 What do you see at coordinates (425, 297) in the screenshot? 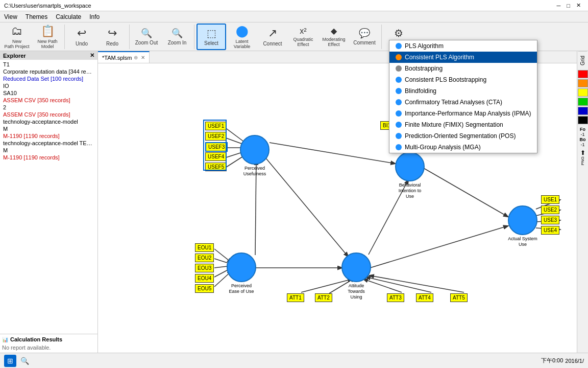
I see `ATT4-indicator: ATT4` at bounding box center [425, 297].